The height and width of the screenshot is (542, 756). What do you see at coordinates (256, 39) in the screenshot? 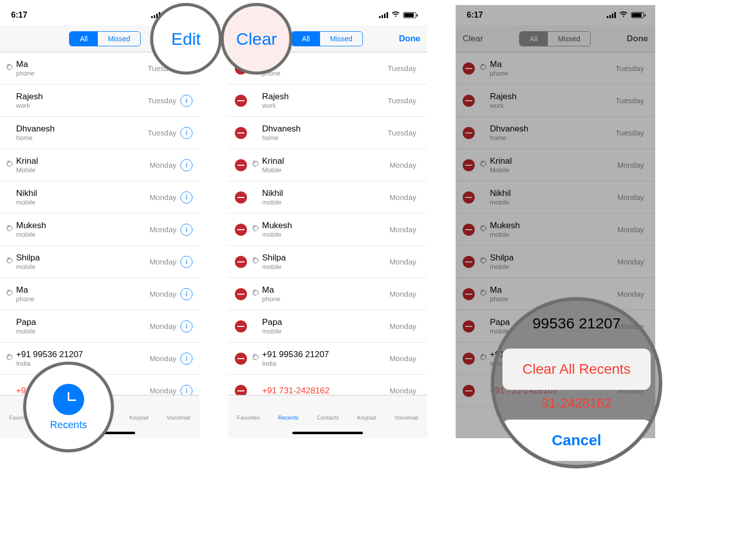
I see `clear-button-zoom: Clear` at bounding box center [256, 39].